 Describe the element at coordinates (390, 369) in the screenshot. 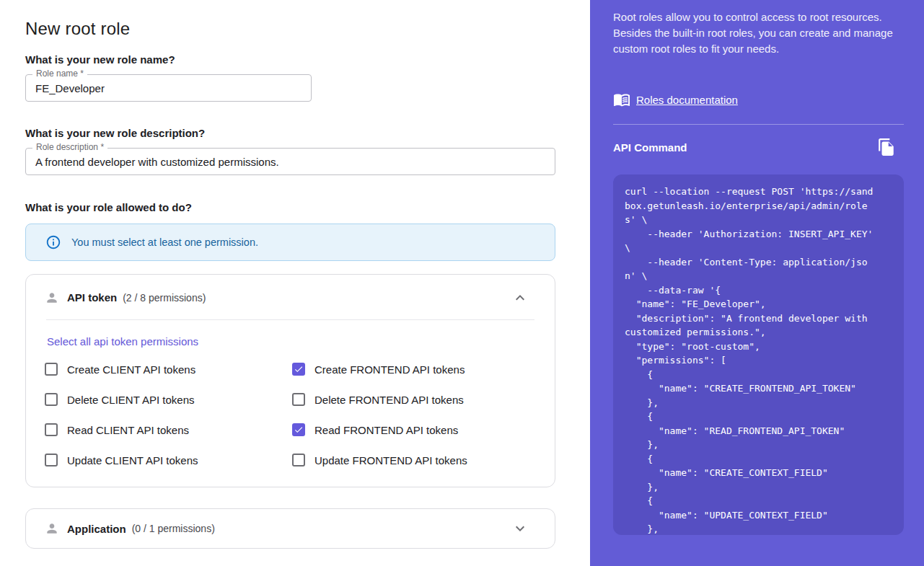

I see `checkbox-label: Create FRONTEND API tokens` at that location.